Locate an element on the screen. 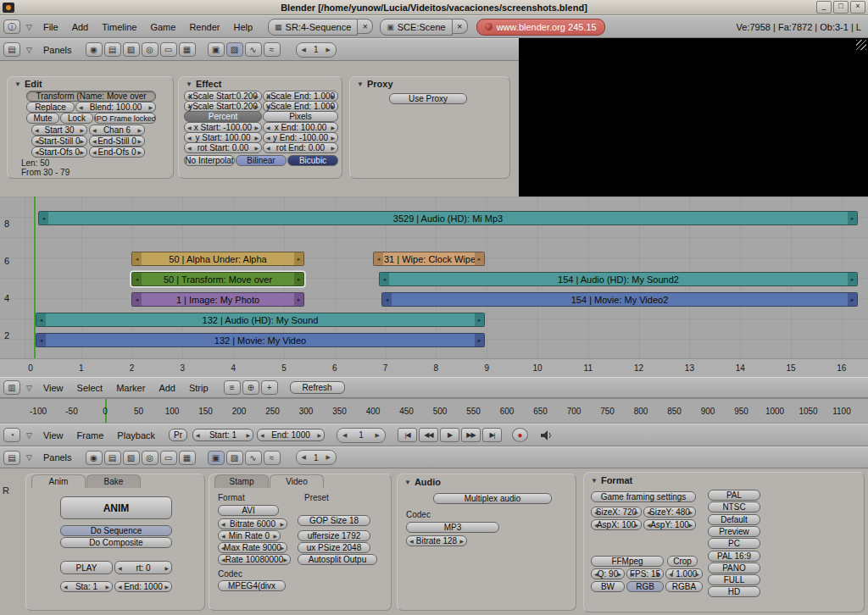  scene-selector-label: SCE:Scene is located at coordinates (422, 27).